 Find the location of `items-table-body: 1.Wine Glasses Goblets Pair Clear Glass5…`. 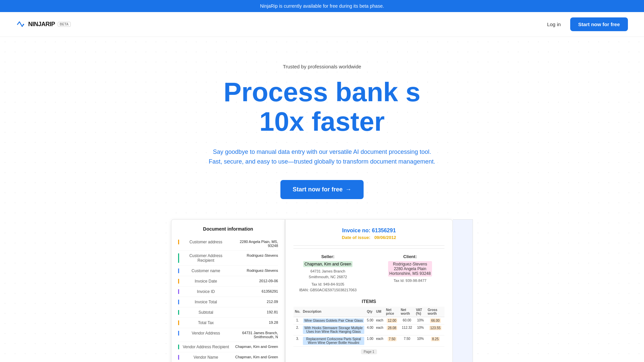

items-table-body: 1.Wine Glasses Goblets Pair Clear Glass5… is located at coordinates (369, 331).